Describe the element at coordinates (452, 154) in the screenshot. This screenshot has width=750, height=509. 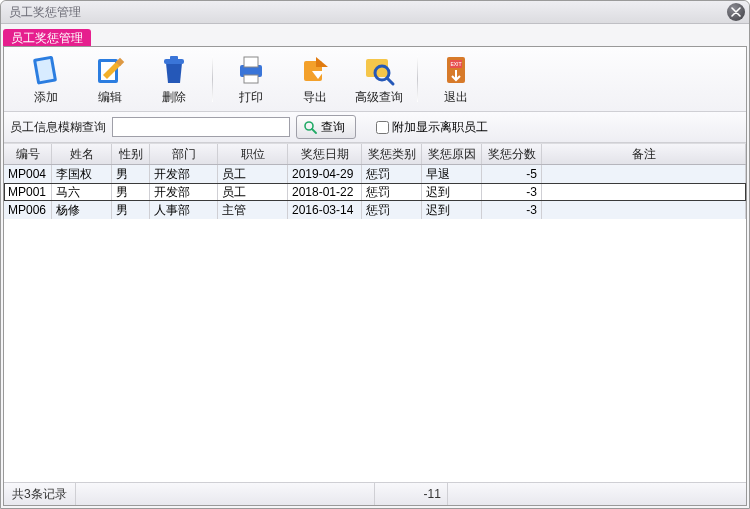
I see `col-reason: 奖惩原因` at that location.